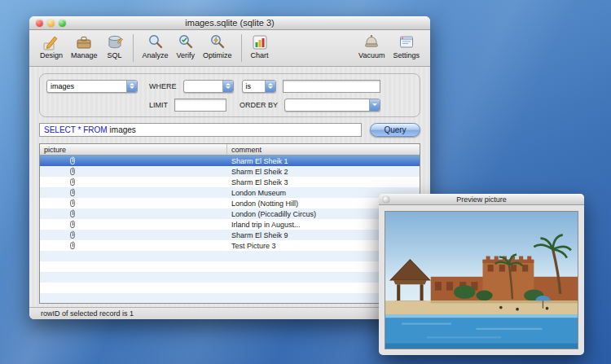 The width and height of the screenshot is (611, 364). Describe the element at coordinates (230, 130) in the screenshot. I see `sql-row: SELECT * FROM images Query` at that location.